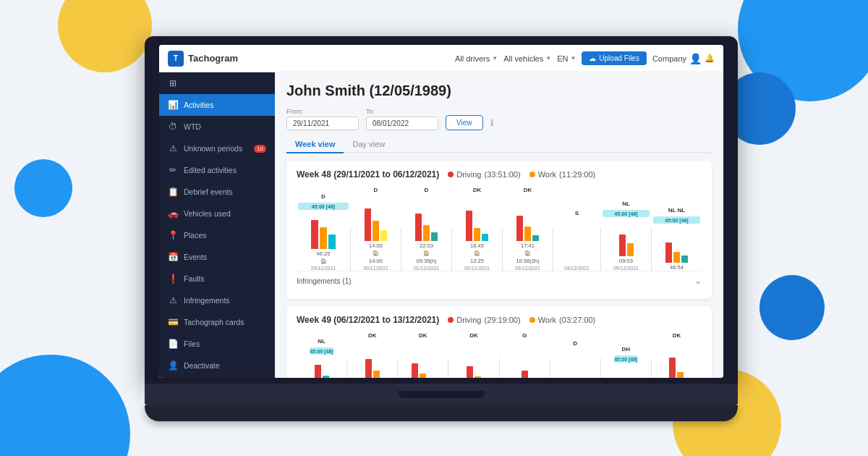  I want to click on sidebar-item-label: Debrief events, so click(208, 192).